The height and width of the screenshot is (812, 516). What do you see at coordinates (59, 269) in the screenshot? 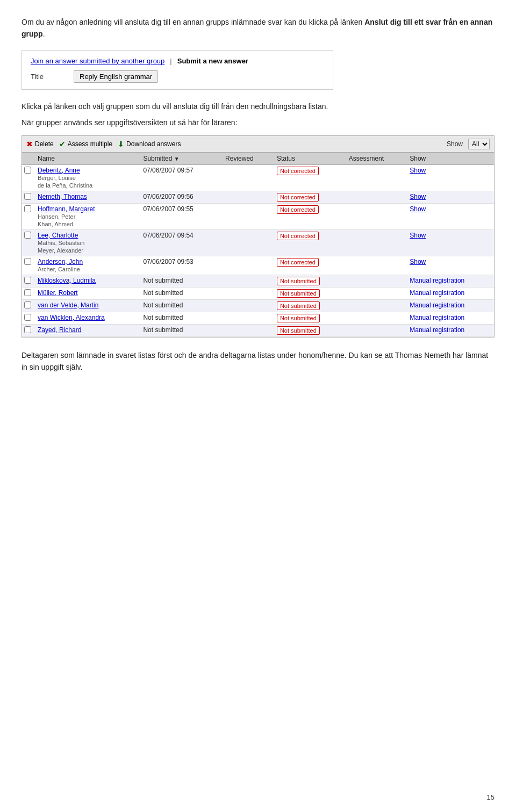
I see `row-name-secondary: Archer, Caroline` at bounding box center [59, 269].